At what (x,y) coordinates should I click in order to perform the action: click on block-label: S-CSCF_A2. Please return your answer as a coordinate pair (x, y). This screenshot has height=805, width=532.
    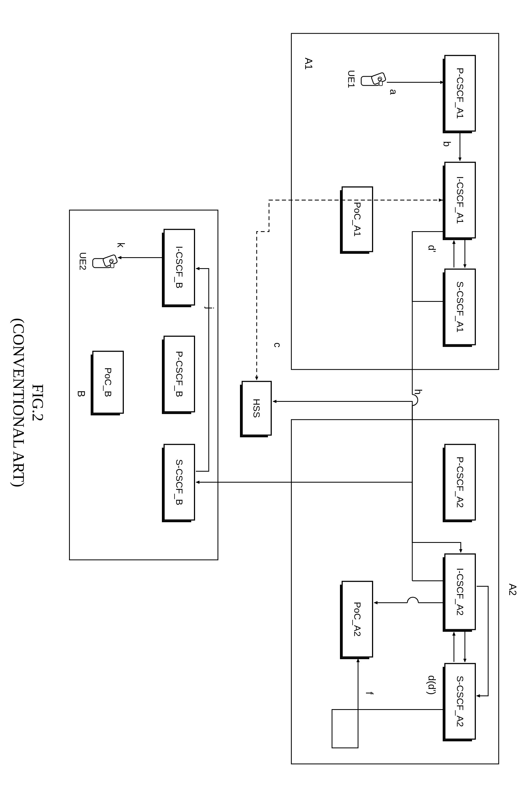
    Looking at the image, I should click on (460, 701).